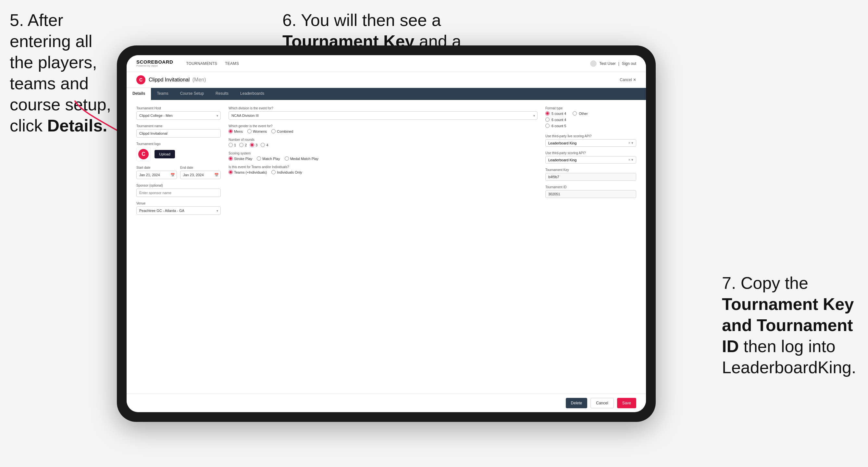  I want to click on third-party1-select: Leaderboard King × ▾, so click(591, 143).